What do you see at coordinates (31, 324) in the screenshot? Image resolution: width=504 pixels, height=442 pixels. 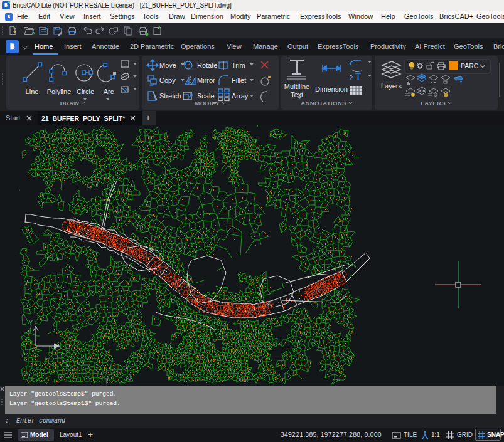 I see `svg-text: Y` at bounding box center [31, 324].